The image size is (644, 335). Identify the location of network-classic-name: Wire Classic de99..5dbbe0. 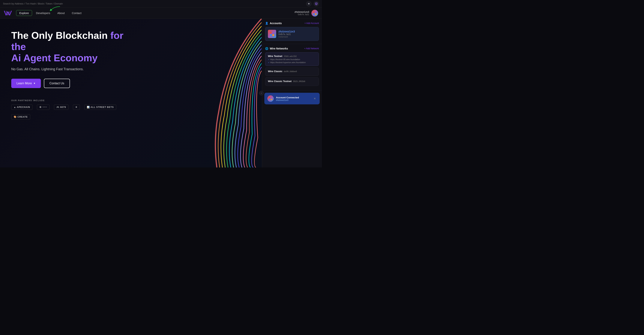
(292, 71).